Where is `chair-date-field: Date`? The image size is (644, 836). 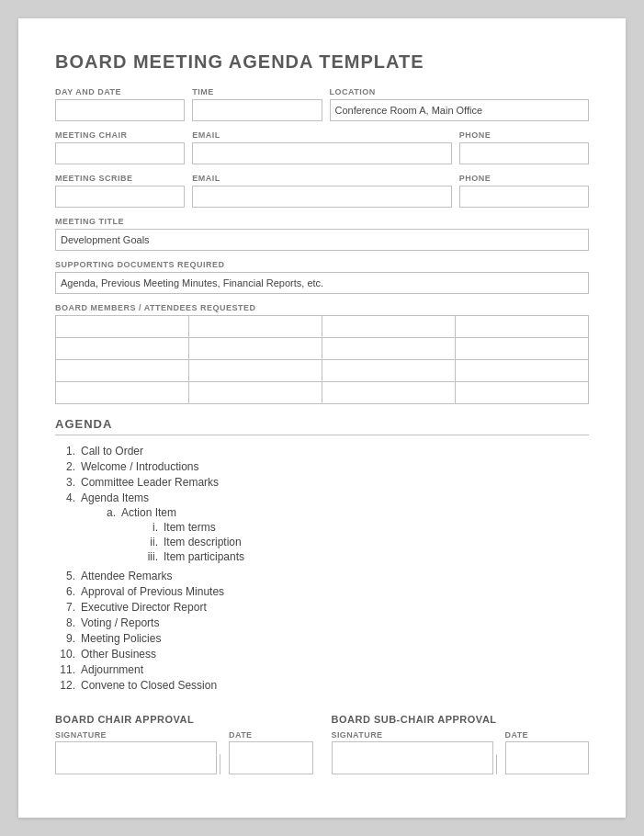
chair-date-field: Date is located at coordinates (271, 752).